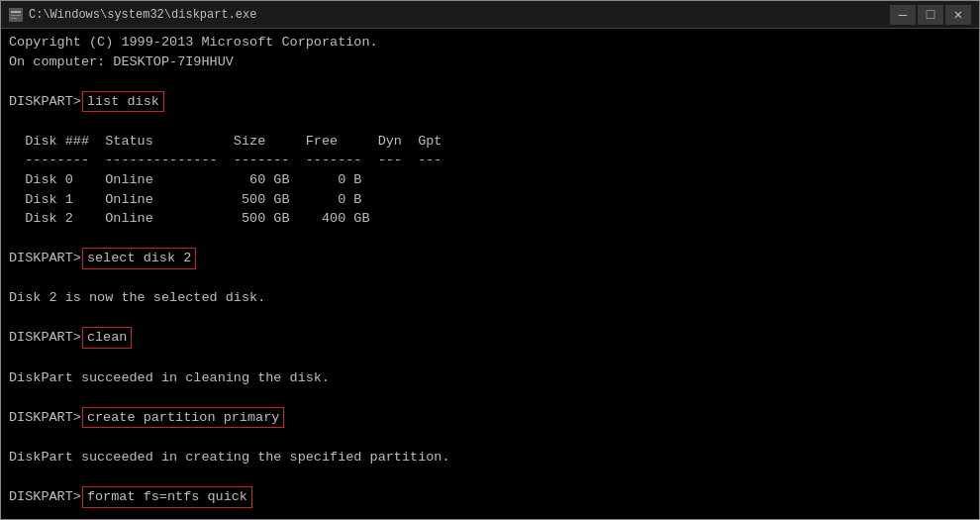 The width and height of the screenshot is (980, 520). Describe the element at coordinates (123, 102) in the screenshot. I see `command-text: list disk` at that location.